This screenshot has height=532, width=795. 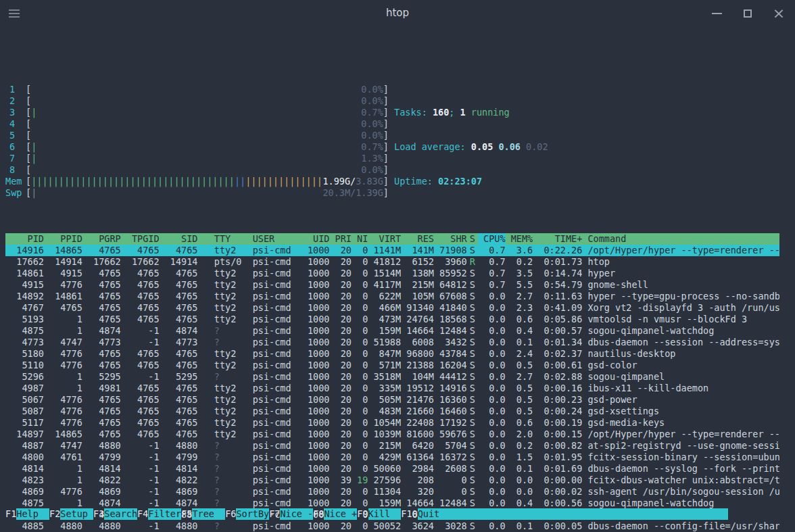 What do you see at coordinates (178, 480) in the screenshot?
I see `cell-sid: 4822` at bounding box center [178, 480].